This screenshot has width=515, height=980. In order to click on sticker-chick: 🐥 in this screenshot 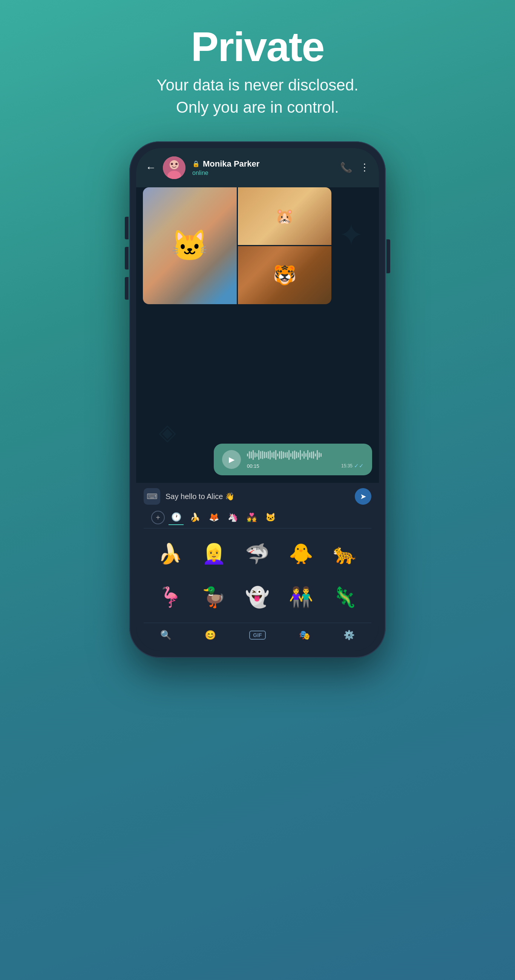, I will do `click(301, 554)`.